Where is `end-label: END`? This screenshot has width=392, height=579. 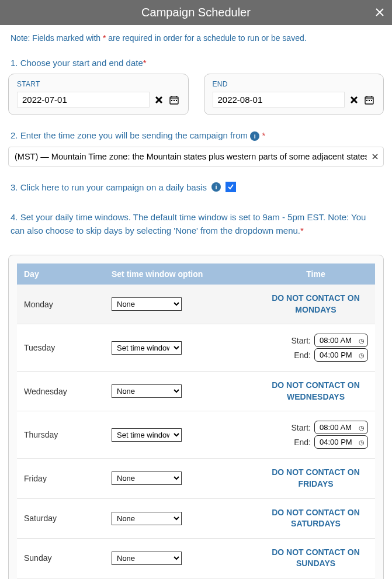
end-label: END is located at coordinates (294, 84).